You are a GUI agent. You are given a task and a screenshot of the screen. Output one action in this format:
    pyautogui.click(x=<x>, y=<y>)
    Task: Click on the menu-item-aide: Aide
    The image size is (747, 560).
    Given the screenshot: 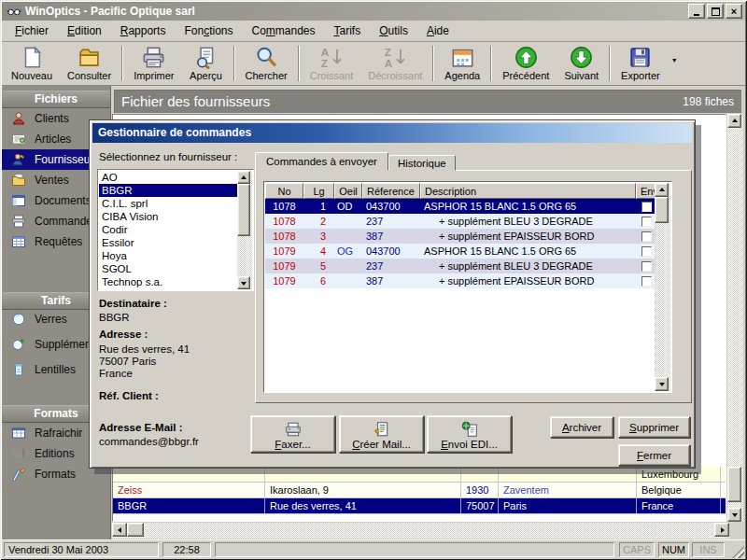 What is the action you would take?
    pyautogui.click(x=438, y=32)
    